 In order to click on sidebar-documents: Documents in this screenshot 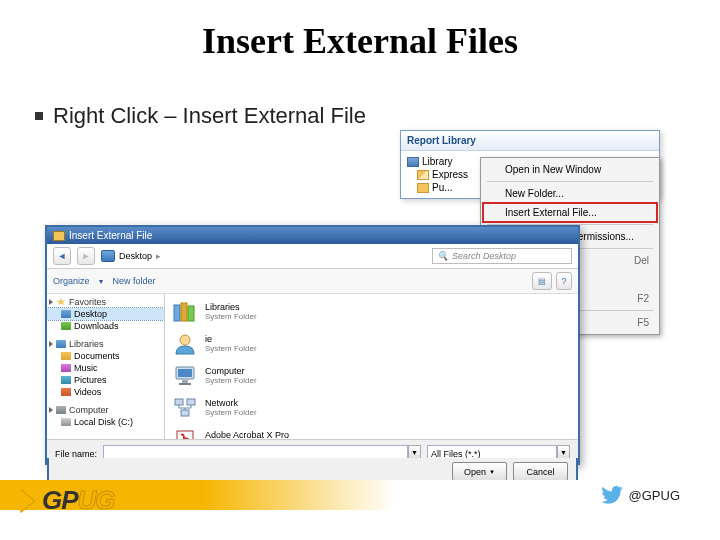, I will do `click(106, 356)`.